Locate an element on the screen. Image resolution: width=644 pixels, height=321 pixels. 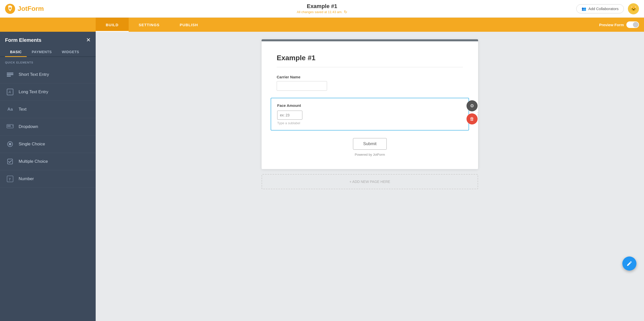
sidebar-header: Form Elements ✕ is located at coordinates (48, 40).